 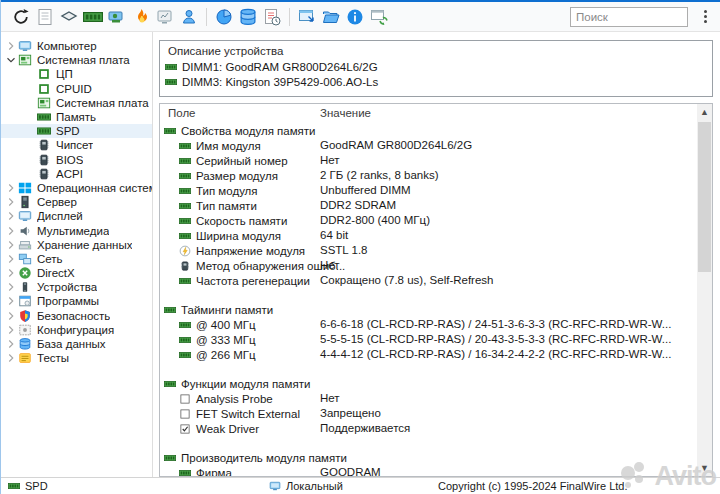 I want to click on detail-section-row: Тайминги памяти, so click(x=428, y=310).